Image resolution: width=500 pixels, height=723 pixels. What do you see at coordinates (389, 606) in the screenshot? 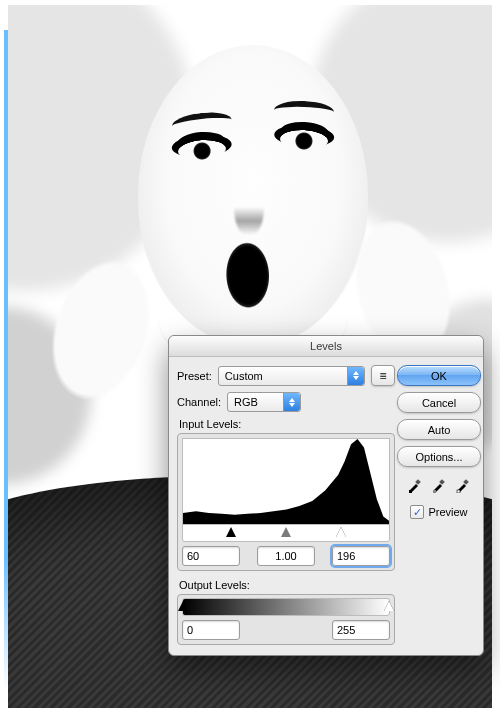
I see `output-white-handle` at bounding box center [389, 606].